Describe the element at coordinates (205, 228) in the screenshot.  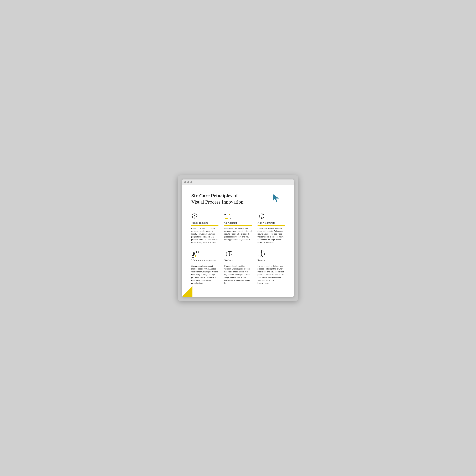
I see `principle-card-visual-thinking: Visual Thinking Pages of detailed docume…` at that location.